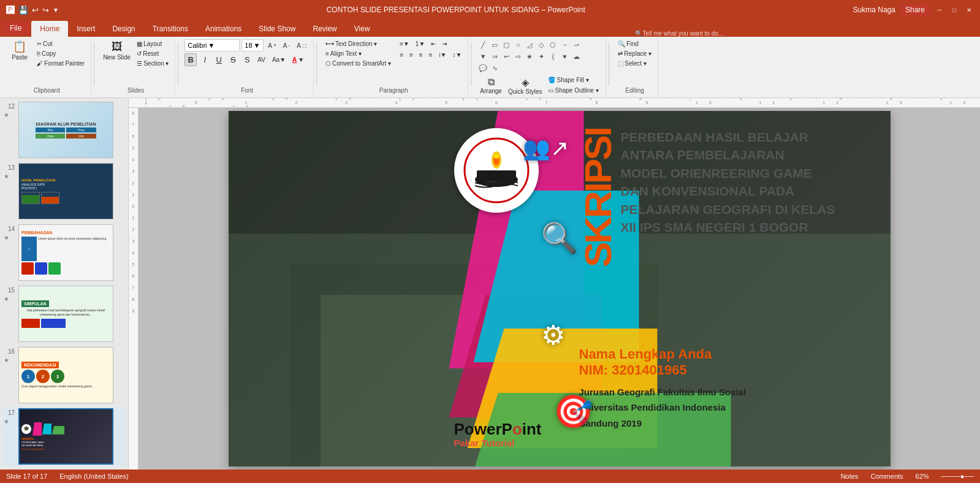  What do you see at coordinates (212, 45) in the screenshot?
I see `font-family-dropdown: Calibri ▼` at bounding box center [212, 45].